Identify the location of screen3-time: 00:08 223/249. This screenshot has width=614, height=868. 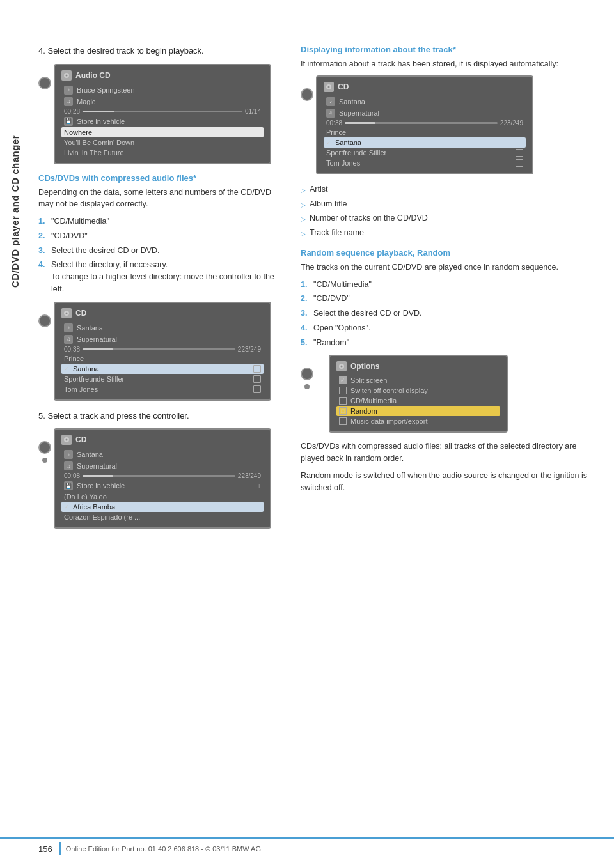
(162, 476).